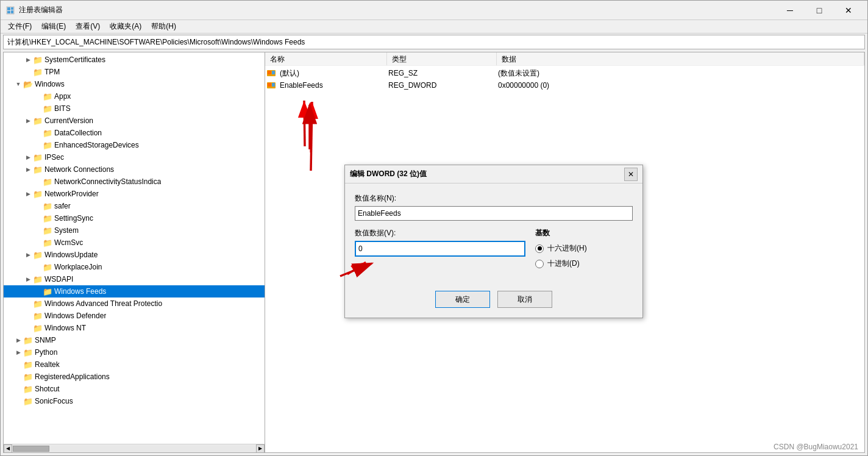 This screenshot has width=868, height=456. Describe the element at coordinates (134, 316) in the screenshot. I see `tree-item: 📁 Windows Defender` at that location.